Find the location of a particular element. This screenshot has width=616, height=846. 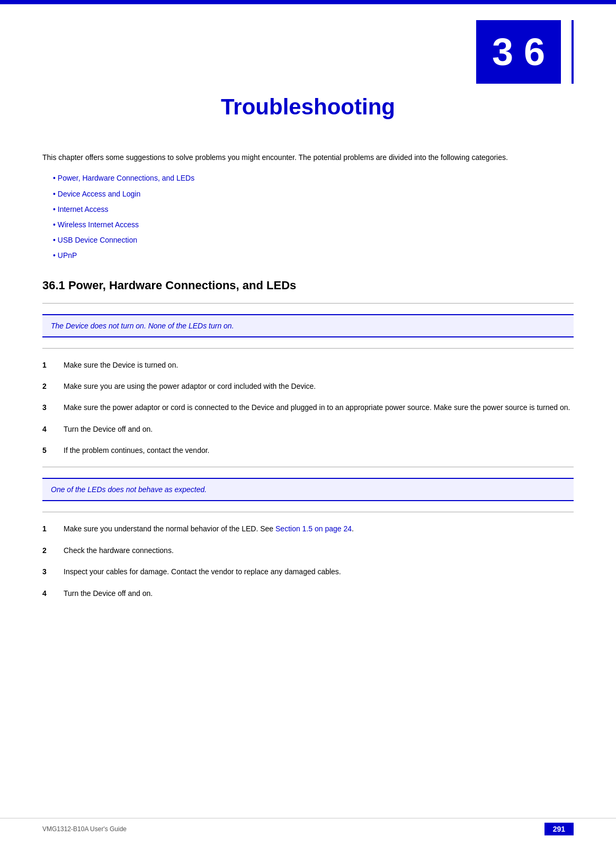

step-num-1-4: 4 is located at coordinates (50, 429).